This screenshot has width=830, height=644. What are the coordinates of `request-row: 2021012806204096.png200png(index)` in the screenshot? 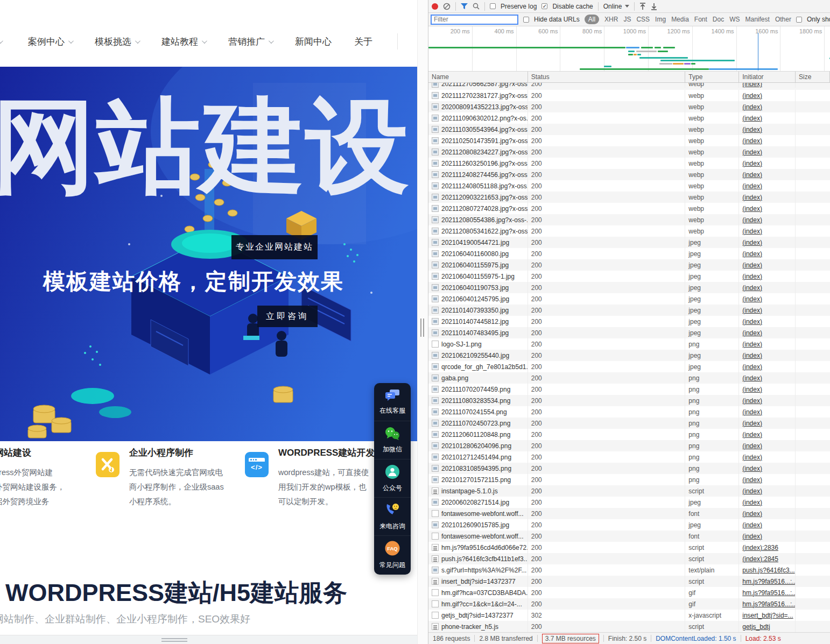 It's located at (629, 445).